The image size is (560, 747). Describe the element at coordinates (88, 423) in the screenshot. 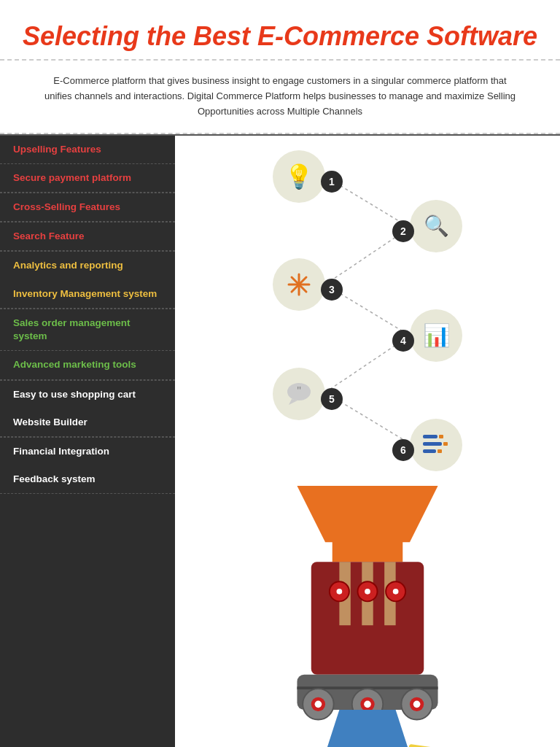

I see `sidebar-item-website-builder: Website Builder` at that location.